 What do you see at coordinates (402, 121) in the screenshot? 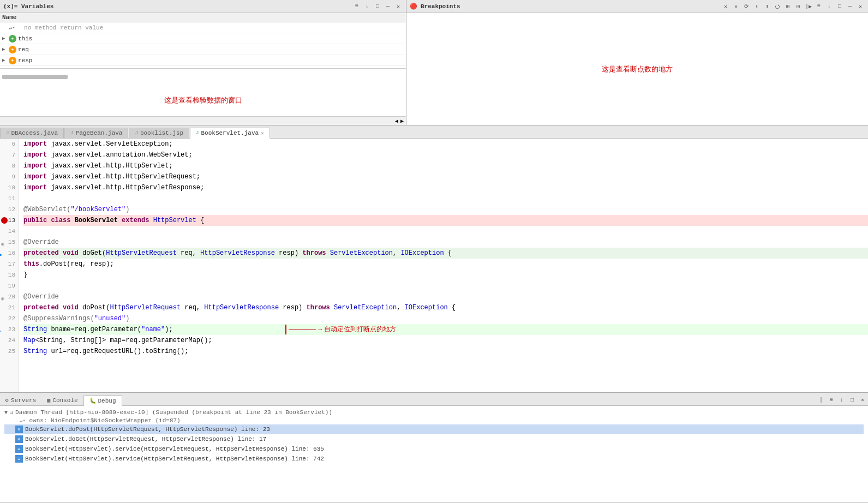
I see `vars-scroll-right: ▶` at bounding box center [402, 121].